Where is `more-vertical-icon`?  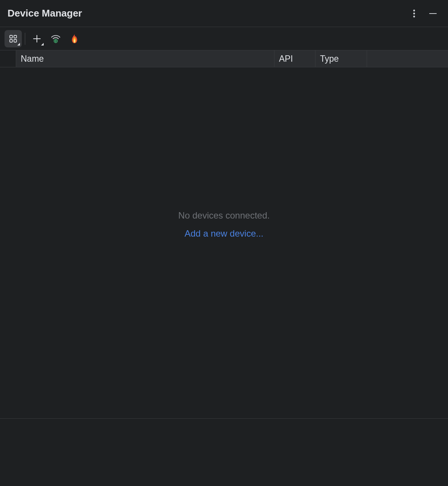
more-vertical-icon is located at coordinates (414, 14).